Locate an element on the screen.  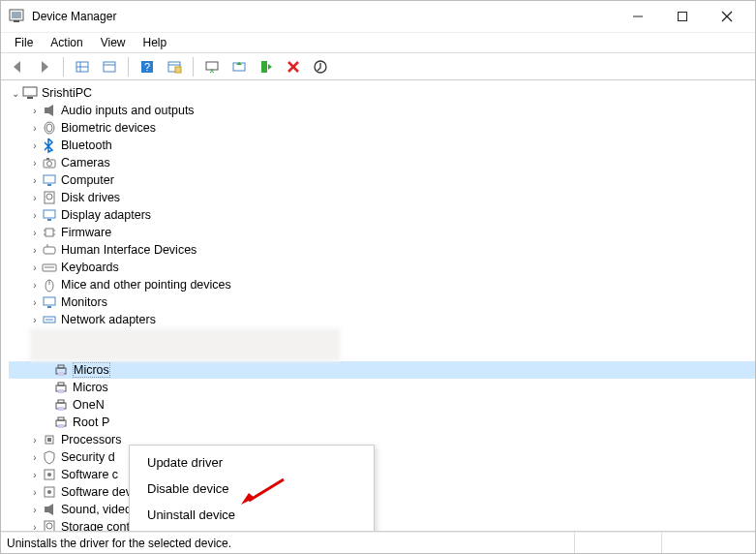
app-icon is located at coordinates (16, 16).